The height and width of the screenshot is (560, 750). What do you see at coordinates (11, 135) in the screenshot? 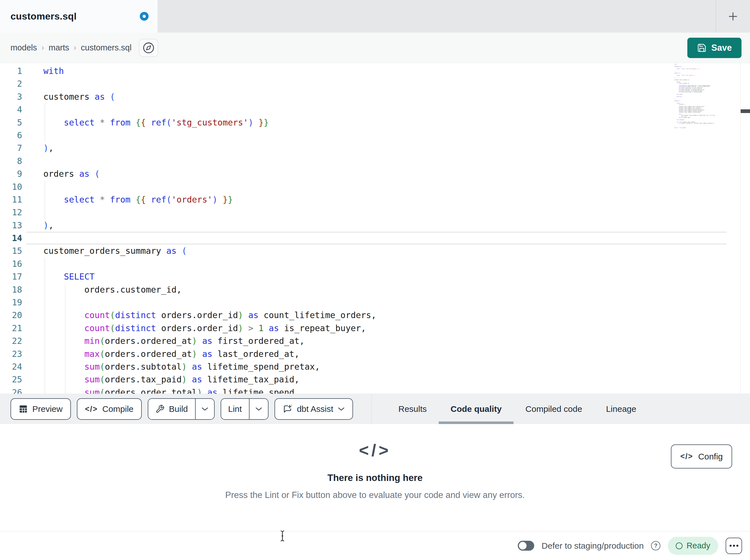
I see `line-number: 6` at bounding box center [11, 135].